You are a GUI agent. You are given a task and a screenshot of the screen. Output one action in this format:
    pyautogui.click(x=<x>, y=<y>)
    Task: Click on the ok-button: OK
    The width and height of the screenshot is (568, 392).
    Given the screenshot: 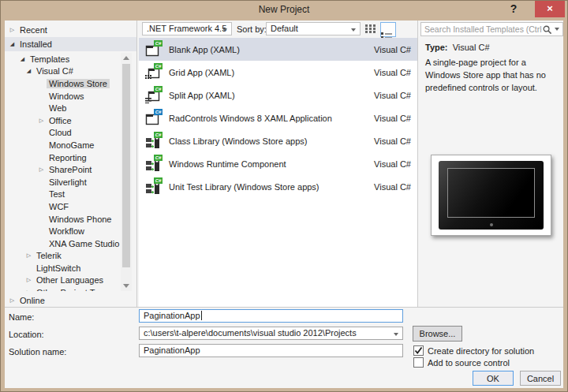 What is the action you would take?
    pyautogui.click(x=493, y=379)
    